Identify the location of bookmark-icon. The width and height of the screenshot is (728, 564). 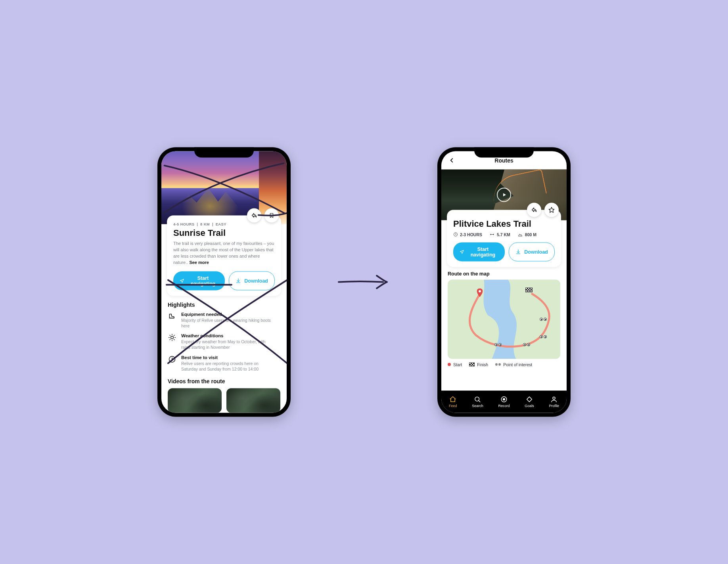
(272, 216).